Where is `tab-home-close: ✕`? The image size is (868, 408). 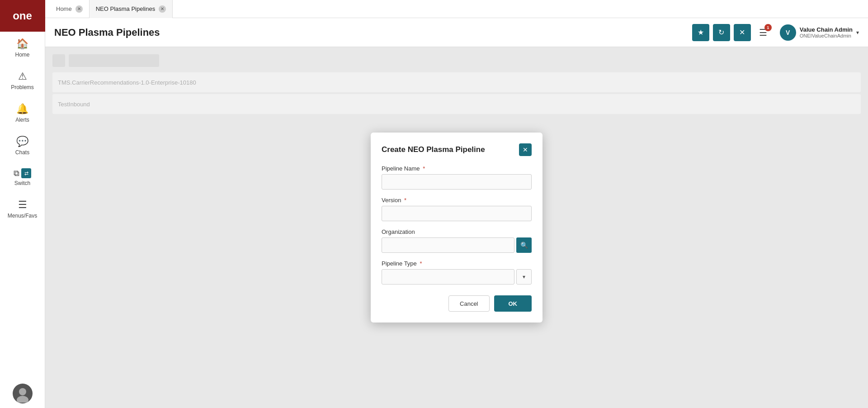 tab-home-close: ✕ is located at coordinates (79, 9).